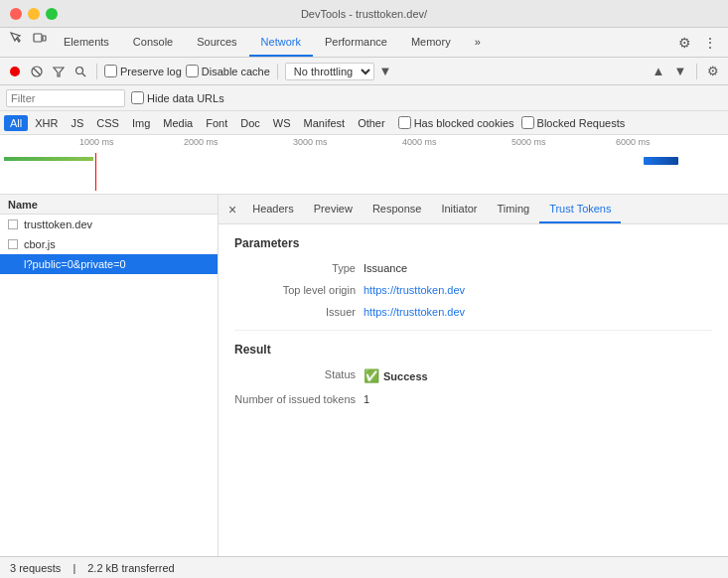 This screenshot has height=578, width=728. What do you see at coordinates (97, 72) in the screenshot?
I see `separator` at bounding box center [97, 72].